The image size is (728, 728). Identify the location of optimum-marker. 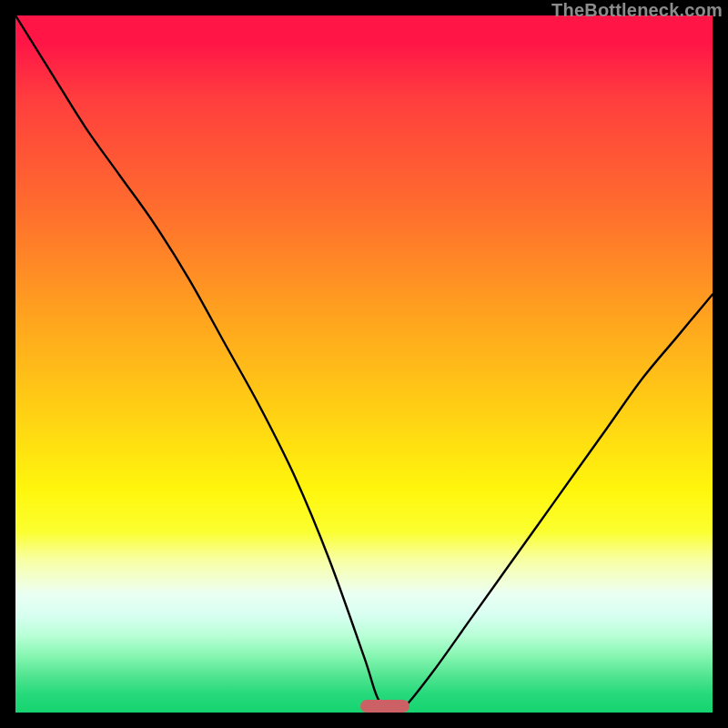
(385, 706).